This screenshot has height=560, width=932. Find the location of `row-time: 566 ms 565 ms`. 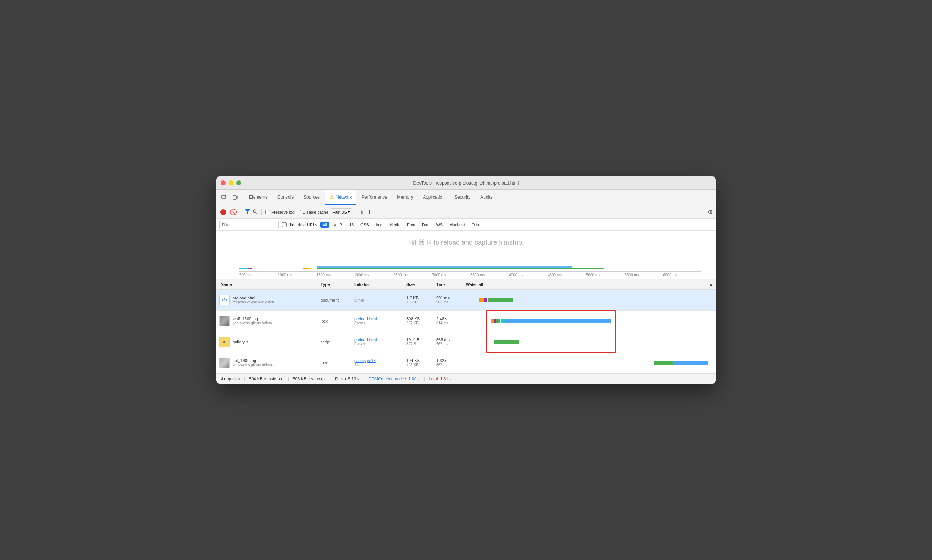

row-time: 566 ms 565 ms is located at coordinates (451, 342).